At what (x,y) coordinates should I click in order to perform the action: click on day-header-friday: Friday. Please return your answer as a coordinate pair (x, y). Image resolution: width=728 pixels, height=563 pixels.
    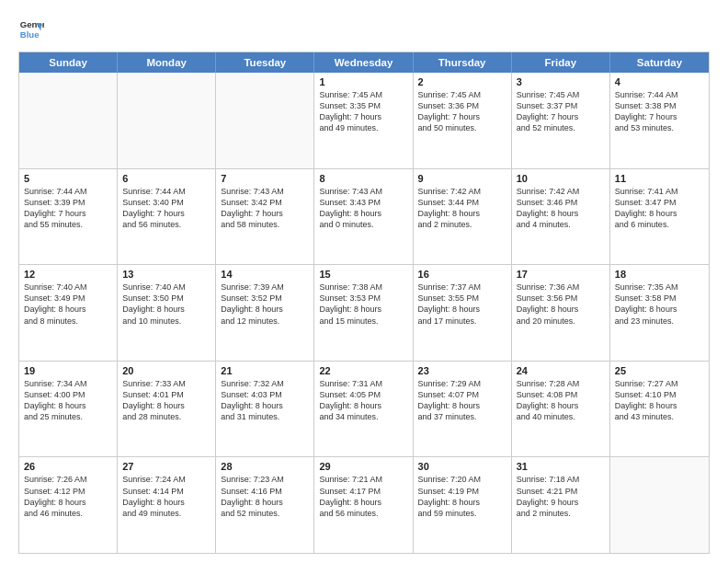
    Looking at the image, I should click on (561, 63).